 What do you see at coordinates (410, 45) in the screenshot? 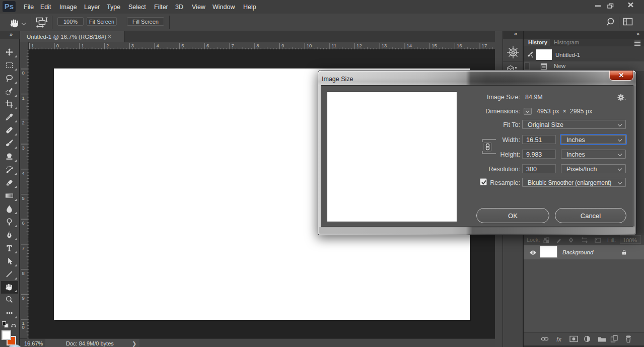
I see `svg-text: 14` at bounding box center [410, 45].